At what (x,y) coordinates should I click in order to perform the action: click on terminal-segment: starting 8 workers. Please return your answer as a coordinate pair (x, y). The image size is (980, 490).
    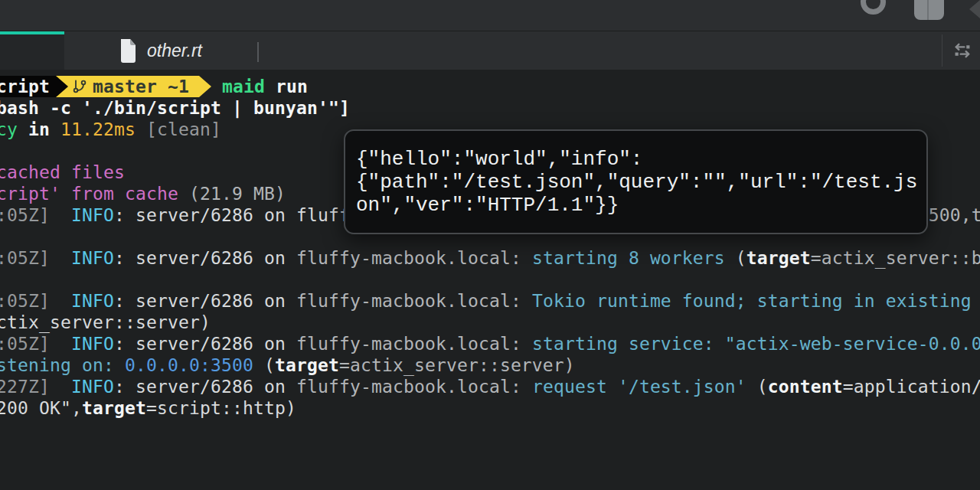
    Looking at the image, I should click on (629, 258).